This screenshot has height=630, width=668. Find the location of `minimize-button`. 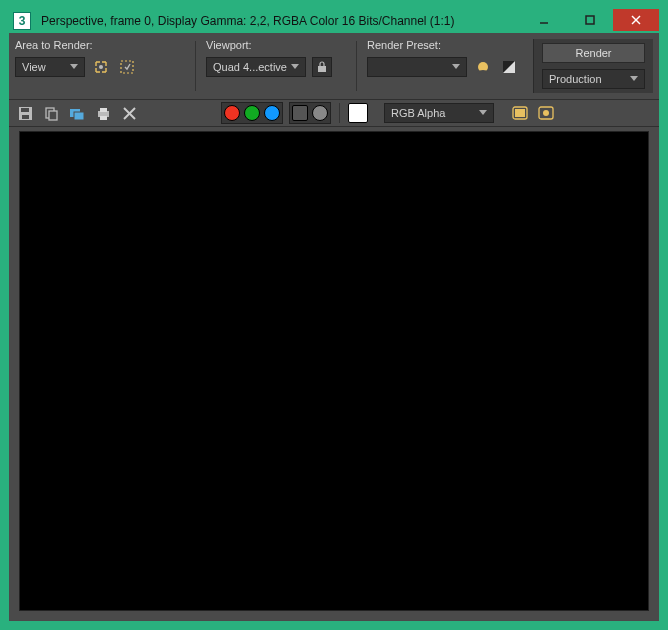

minimize-button is located at coordinates (544, 20).